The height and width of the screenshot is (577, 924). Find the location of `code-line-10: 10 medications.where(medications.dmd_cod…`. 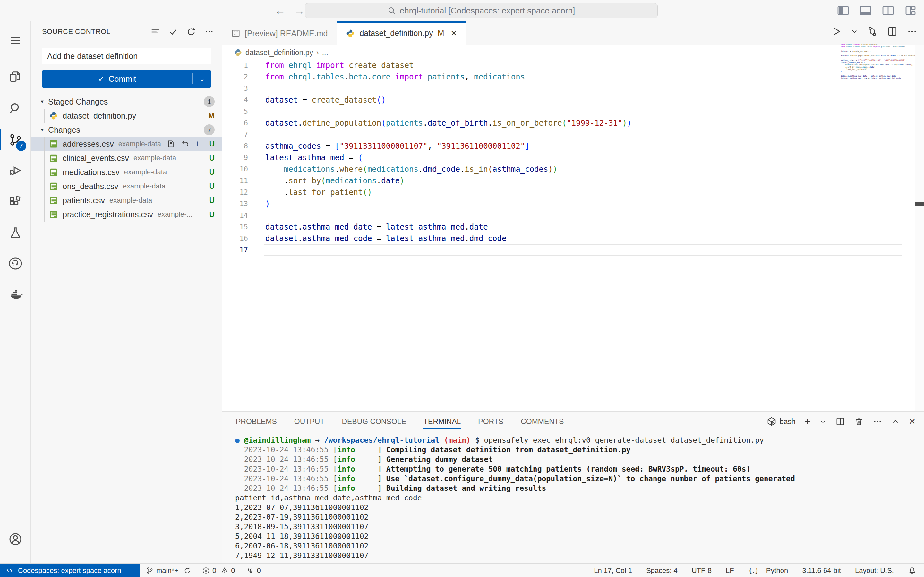

code-line-10: 10 medications.where(medications.dmd_cod… is located at coordinates (569, 169).